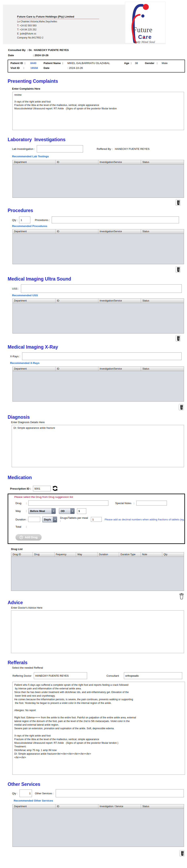 The height and width of the screenshot is (868, 187). What do you see at coordinates (98, 446) in the screenshot?
I see `diagnosis-textarea` at bounding box center [98, 446].